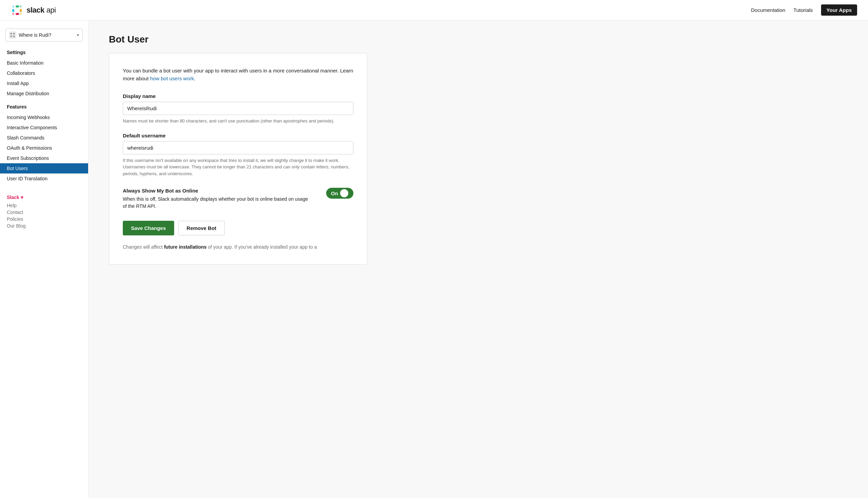 The height and width of the screenshot is (498, 868). I want to click on app-selector: Where is Rudi? ▾, so click(44, 35).